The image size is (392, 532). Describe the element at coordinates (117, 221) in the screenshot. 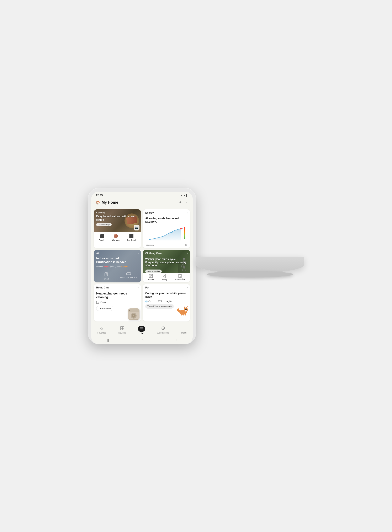

I see `cooking-image: Cooking Easy baked salmon with cream sau…` at that location.